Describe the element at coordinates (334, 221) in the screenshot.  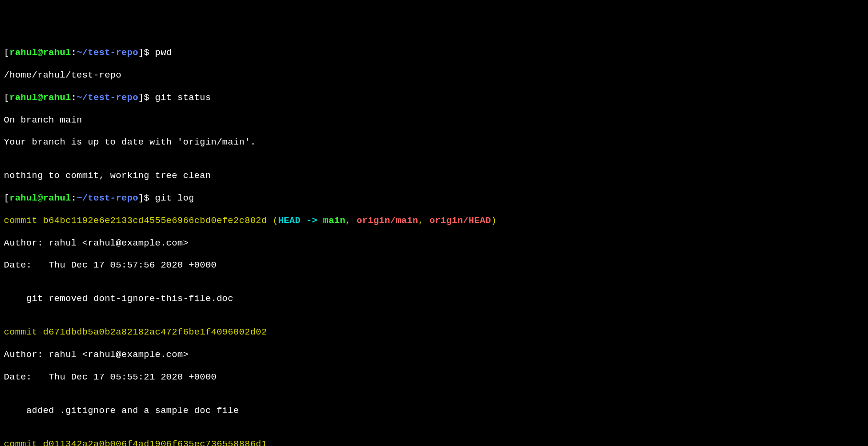
I see `ref-main: main` at that location.